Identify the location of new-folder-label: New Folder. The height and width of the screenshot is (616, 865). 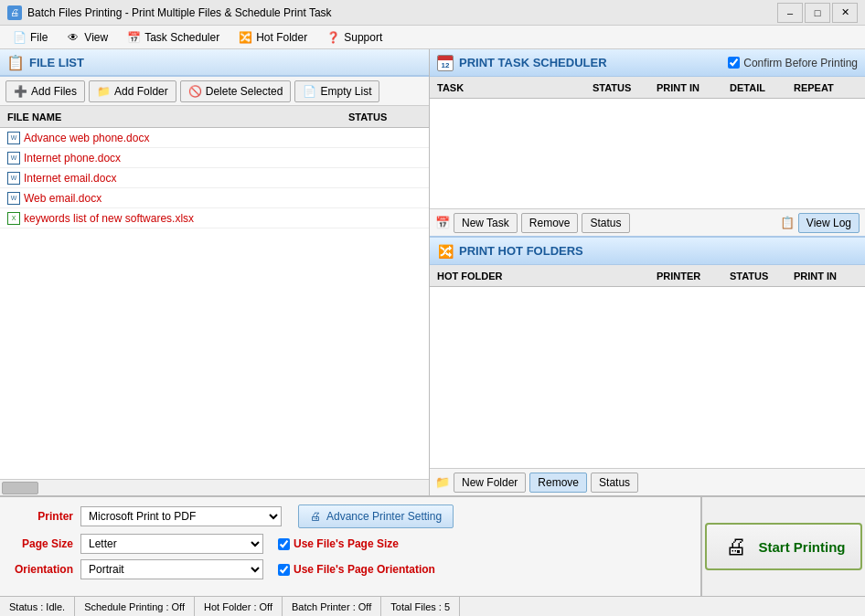
(490, 483).